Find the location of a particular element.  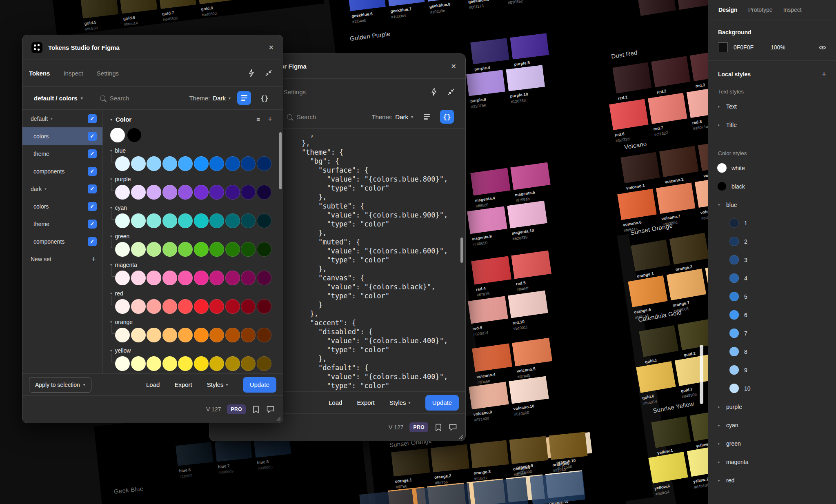

palette-tile-geekblue.8 is located at coordinates (444, 1).